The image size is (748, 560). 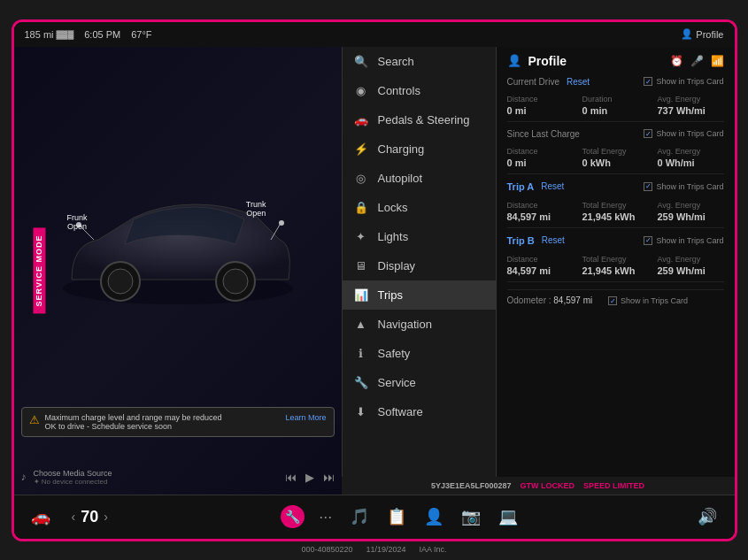 I want to click on status-bar: 185 mi ▓▓▓ 6:05 PM 67°F 👤 Profile, so click(x=374, y=35).